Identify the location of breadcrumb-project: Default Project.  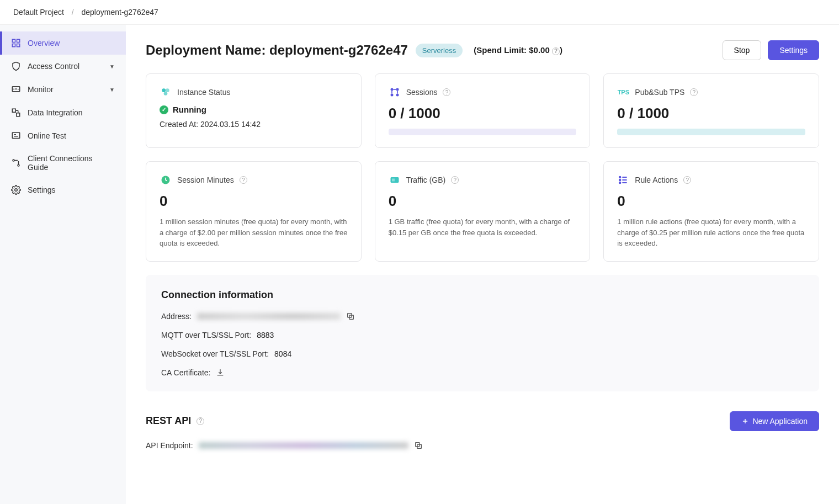
(39, 12).